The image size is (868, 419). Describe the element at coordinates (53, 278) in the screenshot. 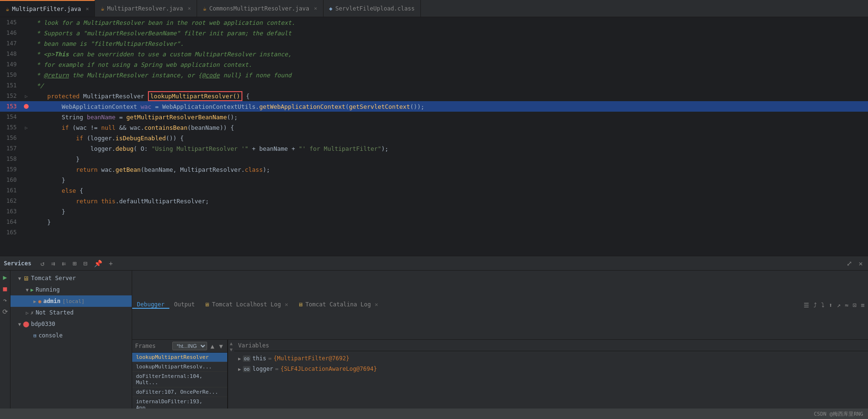

I see `tree-label-tomcat: Tomcat Server` at that location.